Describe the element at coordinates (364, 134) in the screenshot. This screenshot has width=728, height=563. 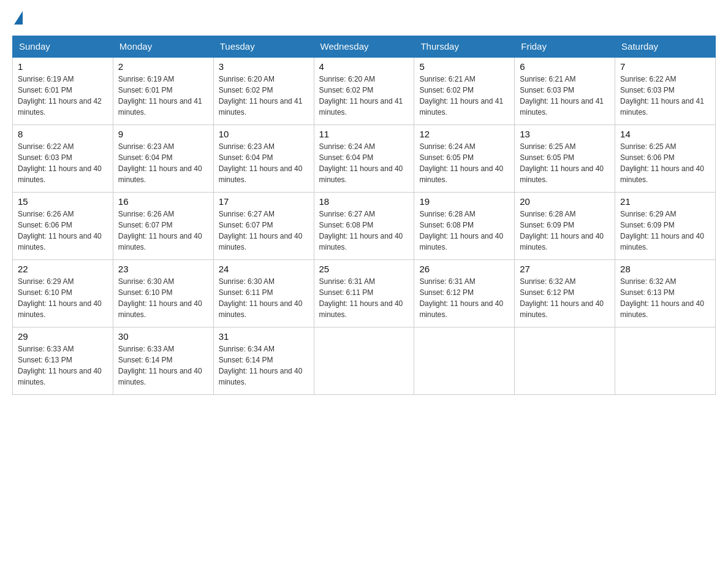
I see `day-number: 11` at that location.